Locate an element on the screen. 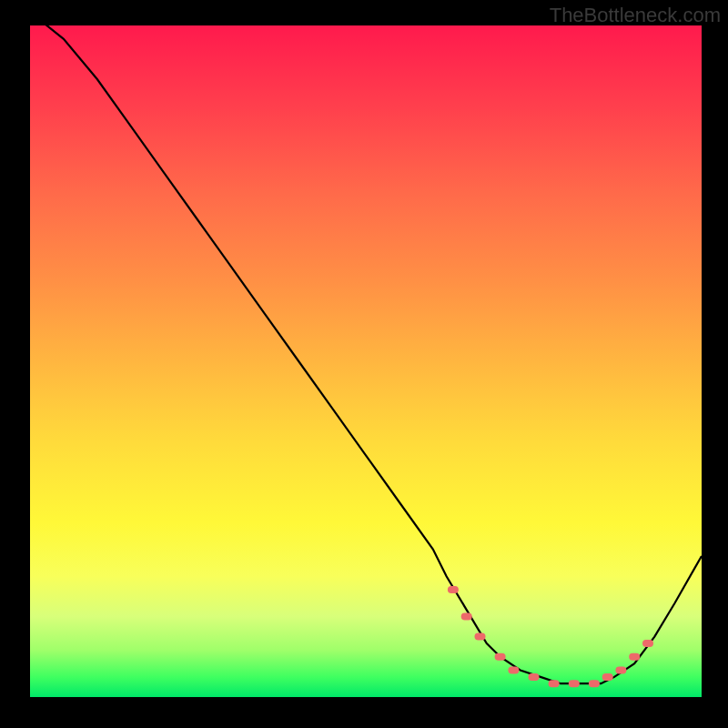  chart-dots-group is located at coordinates (551, 637).